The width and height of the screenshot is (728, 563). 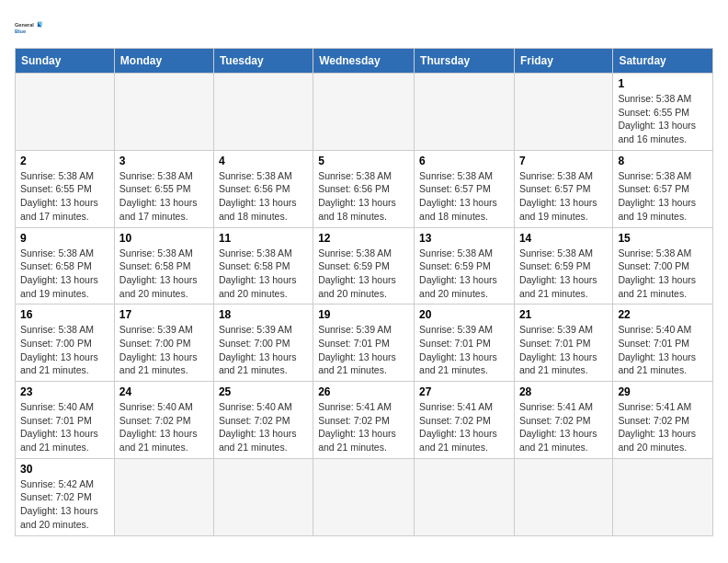 What do you see at coordinates (164, 238) in the screenshot?
I see `day-number: 10` at bounding box center [164, 238].